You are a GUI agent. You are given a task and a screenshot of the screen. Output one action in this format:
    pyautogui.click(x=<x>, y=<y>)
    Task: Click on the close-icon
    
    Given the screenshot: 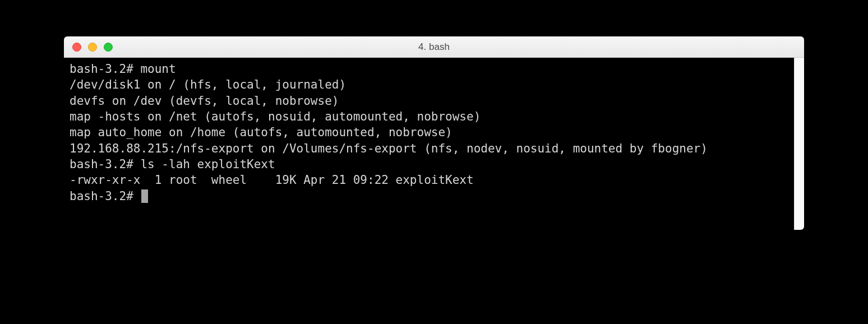 What is the action you would take?
    pyautogui.click(x=77, y=47)
    